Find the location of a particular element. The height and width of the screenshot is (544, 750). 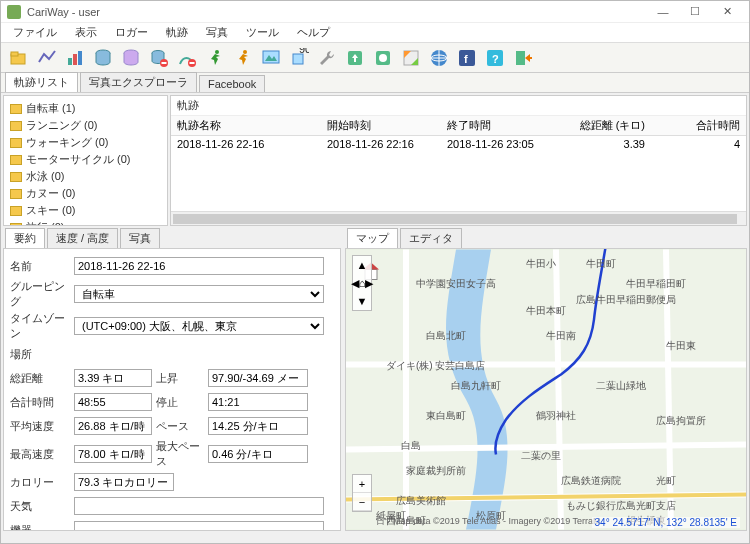

pan-up-icon: ▲ is located at coordinates (362, 265).